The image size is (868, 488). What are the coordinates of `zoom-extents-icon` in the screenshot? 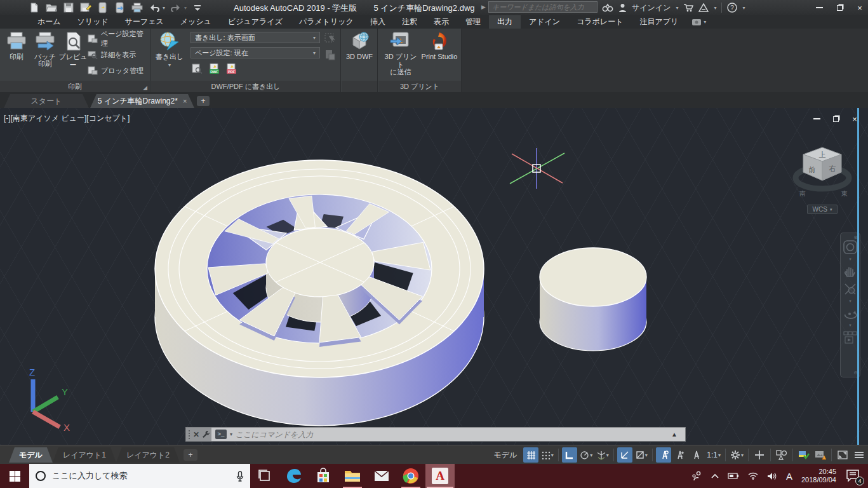 It's located at (850, 289).